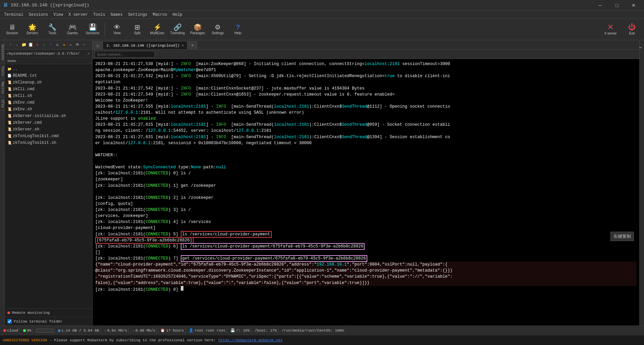 This screenshot has width=644, height=345. What do you see at coordinates (366, 240) in the screenshot?
I see `term-line: [675fafa8-eb79-45c5-9f3e-a2b6b8c28826]` at bounding box center [366, 240].